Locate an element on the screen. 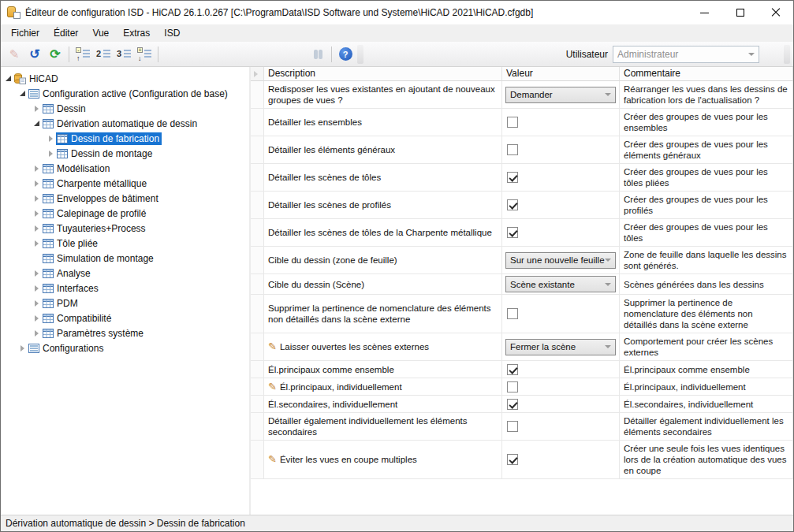 This screenshot has height=532, width=794. table-row: Supprimer la pertinence de nomenclature … is located at coordinates (522, 314).